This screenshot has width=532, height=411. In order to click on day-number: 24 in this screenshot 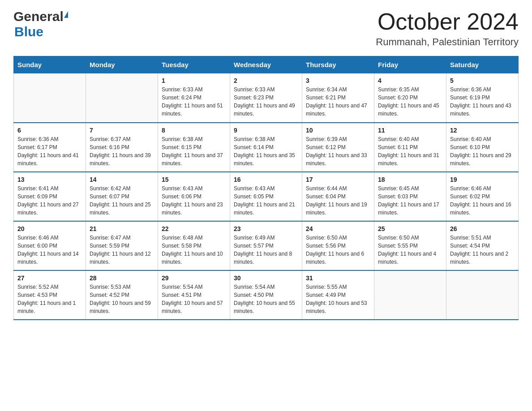, I will do `click(338, 229)`.